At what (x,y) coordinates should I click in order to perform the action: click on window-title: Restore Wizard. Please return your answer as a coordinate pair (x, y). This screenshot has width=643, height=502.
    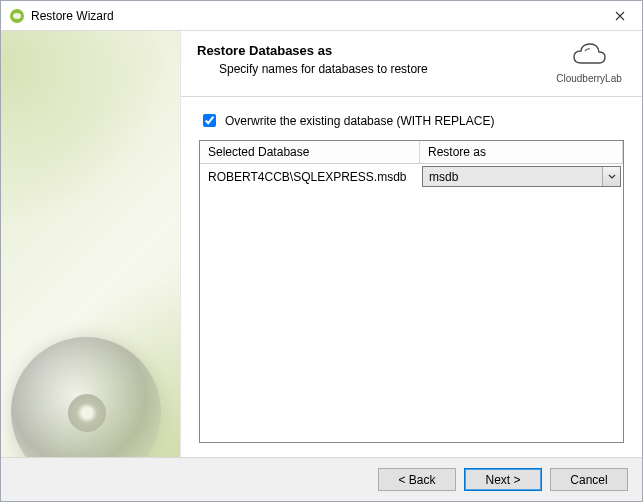
    Looking at the image, I should click on (314, 16).